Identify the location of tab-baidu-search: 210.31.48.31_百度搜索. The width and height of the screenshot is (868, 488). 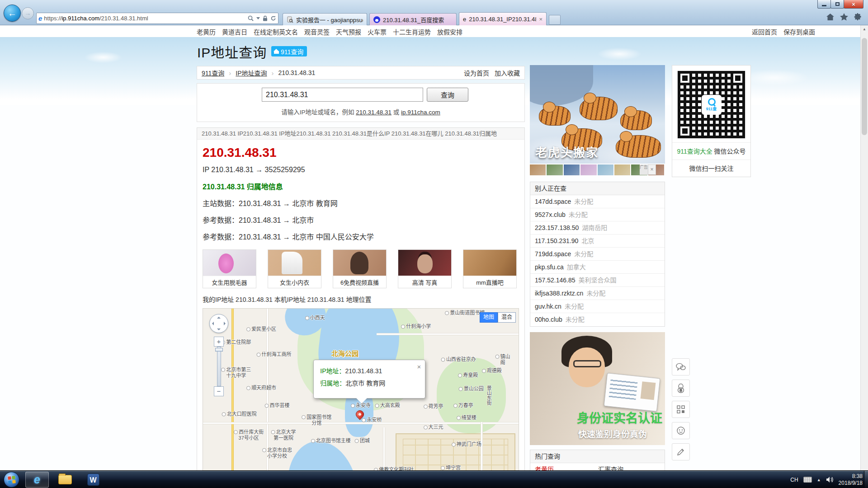
(413, 19).